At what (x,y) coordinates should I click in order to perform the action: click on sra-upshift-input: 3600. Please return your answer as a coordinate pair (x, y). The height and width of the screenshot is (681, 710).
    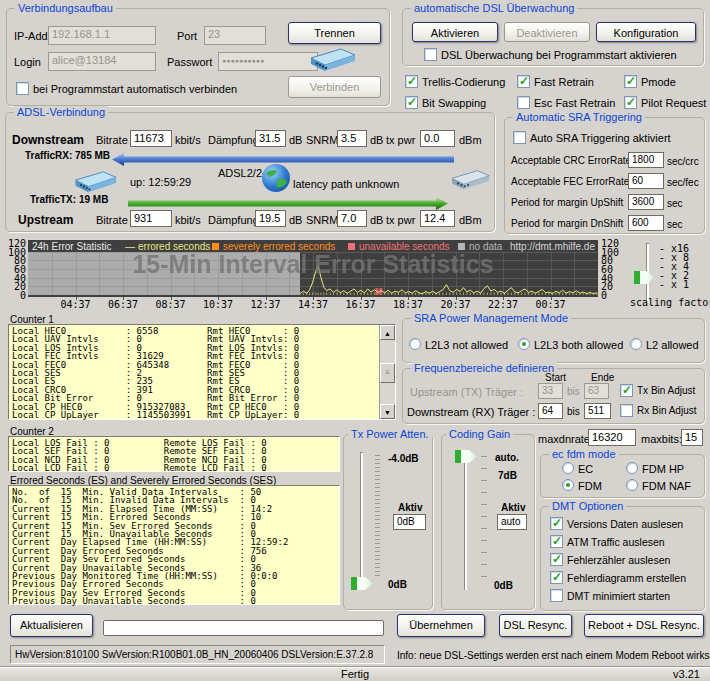
    Looking at the image, I should click on (646, 202).